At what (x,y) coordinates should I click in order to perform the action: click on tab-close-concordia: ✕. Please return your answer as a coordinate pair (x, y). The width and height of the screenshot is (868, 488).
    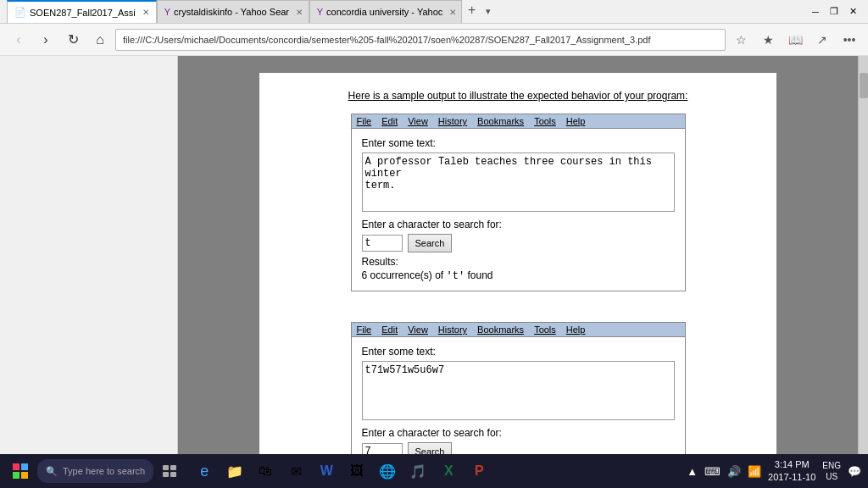
    Looking at the image, I should click on (453, 12).